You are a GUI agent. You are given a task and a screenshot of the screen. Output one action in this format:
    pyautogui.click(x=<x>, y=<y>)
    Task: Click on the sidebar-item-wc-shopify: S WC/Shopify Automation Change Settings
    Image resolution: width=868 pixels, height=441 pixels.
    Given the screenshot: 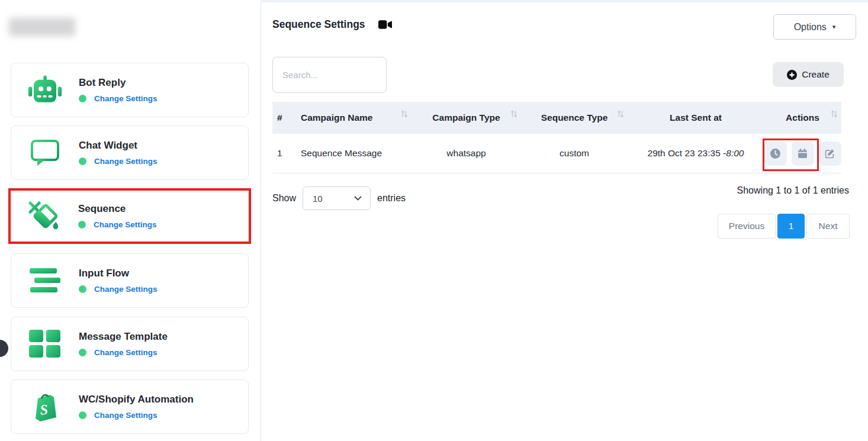 What is the action you would take?
    pyautogui.click(x=130, y=407)
    